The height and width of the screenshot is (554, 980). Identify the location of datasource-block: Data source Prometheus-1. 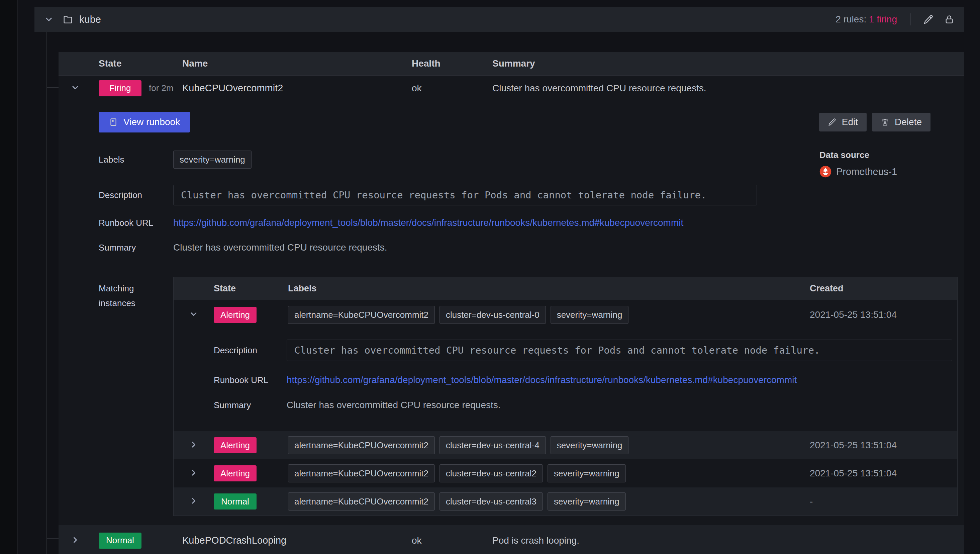
(858, 164).